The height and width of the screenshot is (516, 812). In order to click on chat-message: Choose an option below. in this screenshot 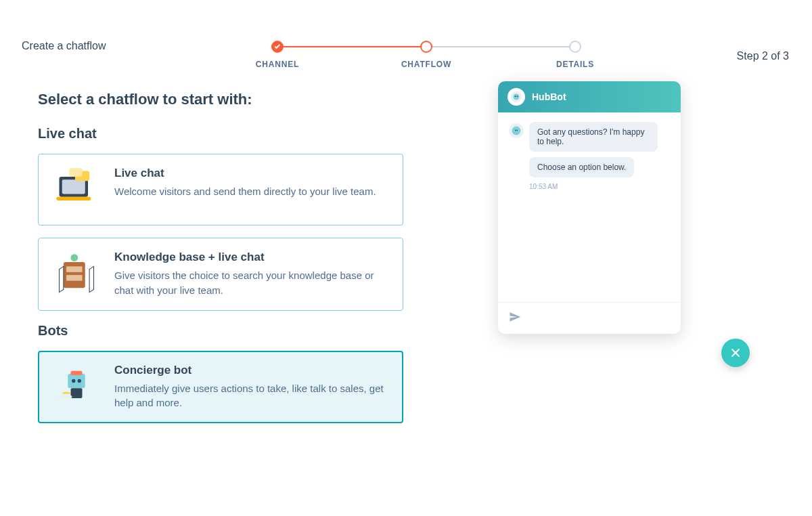, I will do `click(582, 167)`.